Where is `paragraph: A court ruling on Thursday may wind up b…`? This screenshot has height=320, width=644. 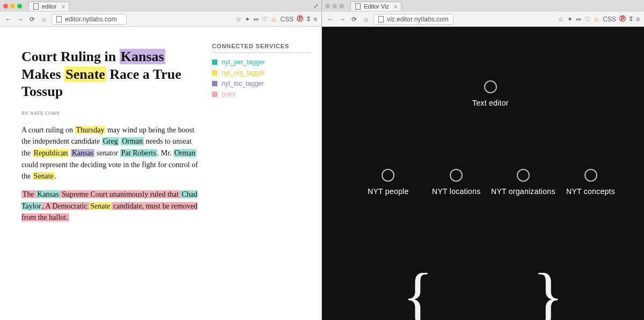 paragraph: A court ruling on Thursday may wind up b… is located at coordinates (110, 153).